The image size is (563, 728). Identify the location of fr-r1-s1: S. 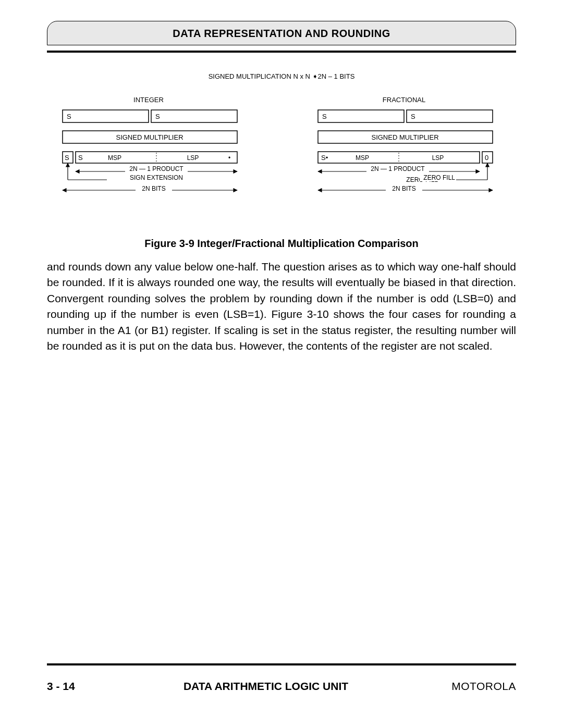
(324, 117).